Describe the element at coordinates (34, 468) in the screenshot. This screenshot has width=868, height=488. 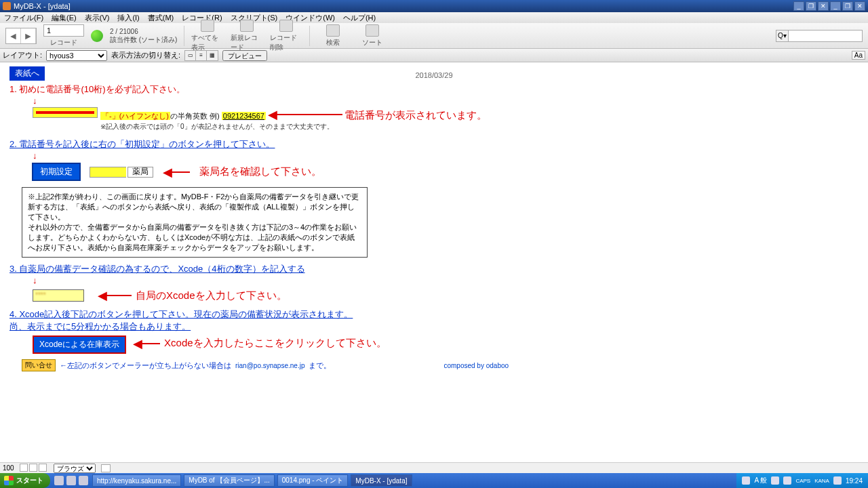
I see `zoom-controls` at that location.